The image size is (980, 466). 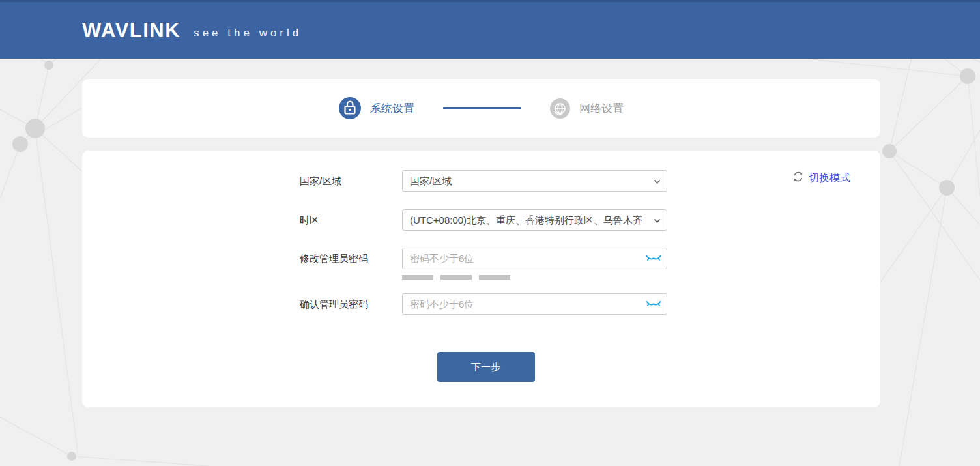 What do you see at coordinates (392, 108) in the screenshot?
I see `step-system-settings-label: 系统设置` at bounding box center [392, 108].